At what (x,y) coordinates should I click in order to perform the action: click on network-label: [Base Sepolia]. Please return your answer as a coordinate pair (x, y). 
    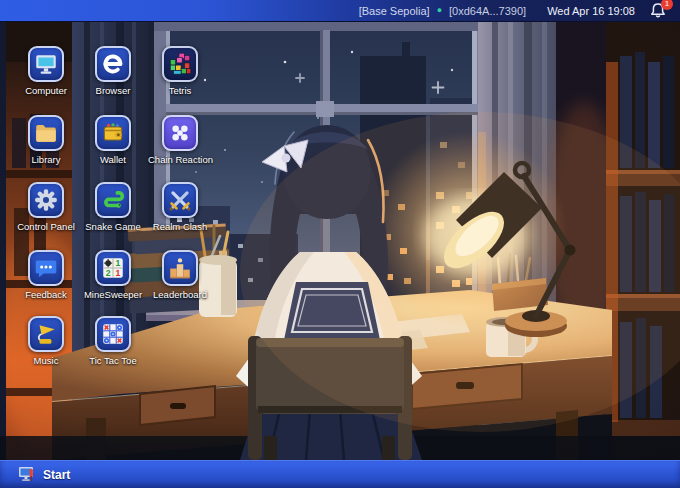
    Looking at the image, I should click on (394, 11).